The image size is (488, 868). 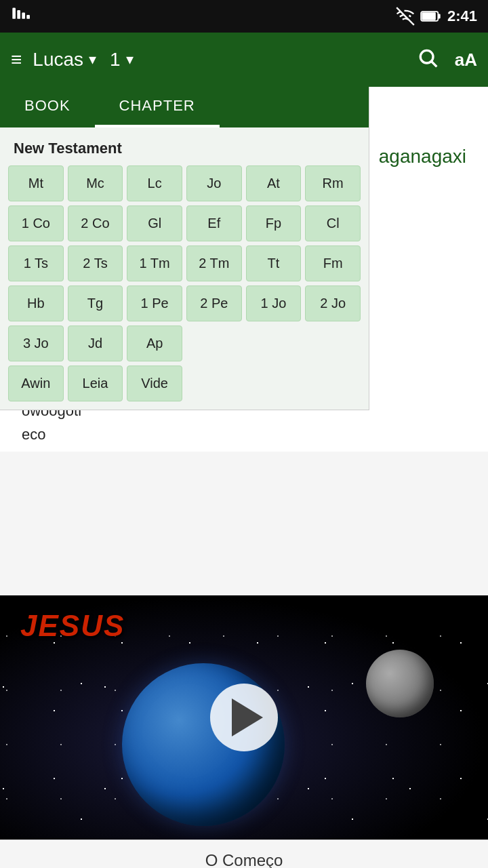 I want to click on book-item: Fp, so click(x=274, y=224).